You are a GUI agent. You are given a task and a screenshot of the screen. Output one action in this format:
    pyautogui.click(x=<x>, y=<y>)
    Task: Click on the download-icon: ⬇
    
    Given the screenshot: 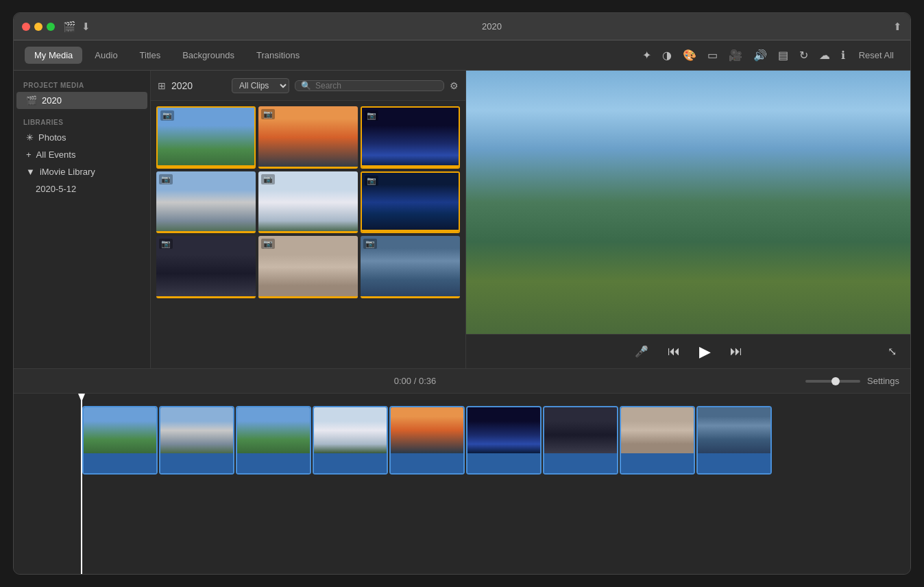 What is the action you would take?
    pyautogui.click(x=86, y=27)
    